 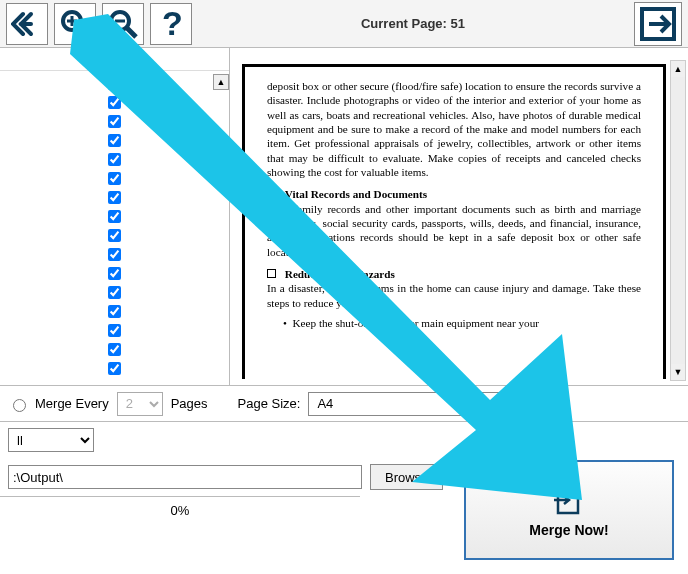 What do you see at coordinates (75, 24) in the screenshot?
I see `zoom-in-icon` at bounding box center [75, 24].